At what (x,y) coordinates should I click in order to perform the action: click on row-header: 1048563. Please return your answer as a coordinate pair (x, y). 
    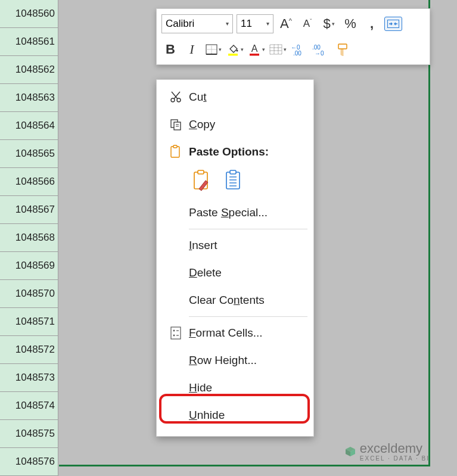
    Looking at the image, I should click on (29, 98).